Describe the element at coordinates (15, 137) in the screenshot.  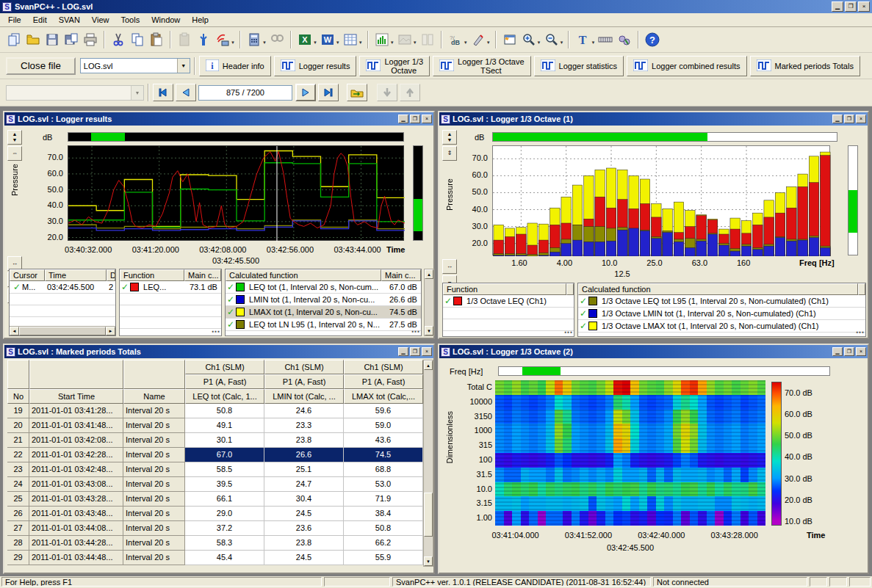
I see `zoom-spinner: ▲▼` at that location.